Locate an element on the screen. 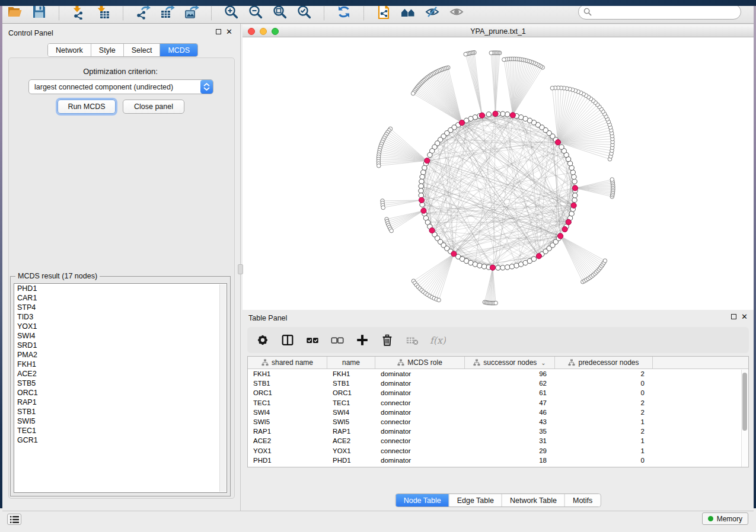 The image size is (756, 532). tab-network: Network is located at coordinates (70, 50).